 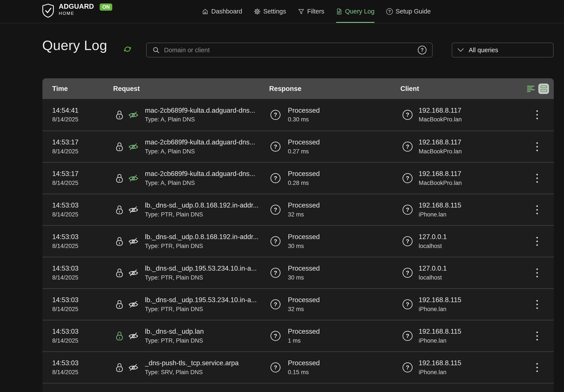 I want to click on nav-item-dashboard: Dashboard, so click(x=222, y=11).